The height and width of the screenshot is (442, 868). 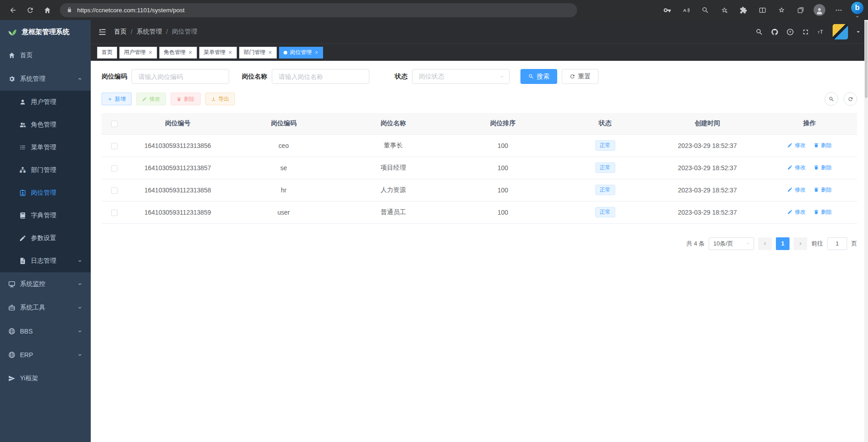 I want to click on browser-refresh-button, so click(x=30, y=10).